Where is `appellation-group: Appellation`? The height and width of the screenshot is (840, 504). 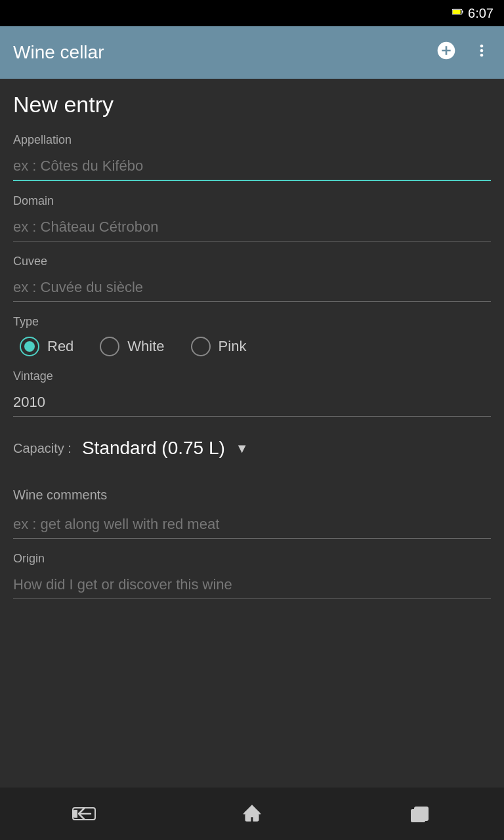
appellation-group: Appellation is located at coordinates (252, 158).